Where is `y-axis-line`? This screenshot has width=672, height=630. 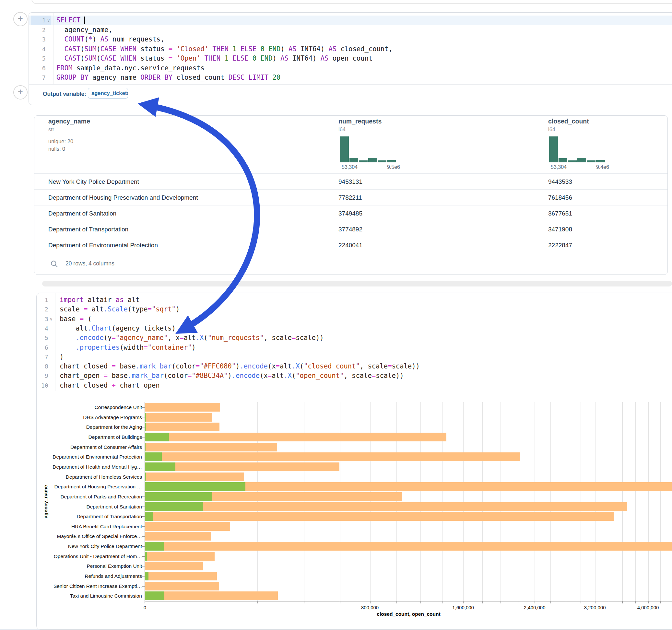
y-axis-line is located at coordinates (145, 502).